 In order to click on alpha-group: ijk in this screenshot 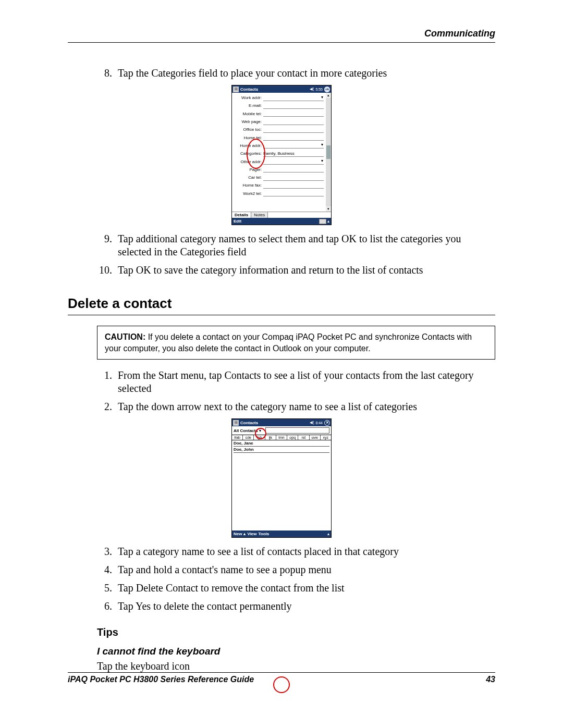, I will do `click(271, 438)`.